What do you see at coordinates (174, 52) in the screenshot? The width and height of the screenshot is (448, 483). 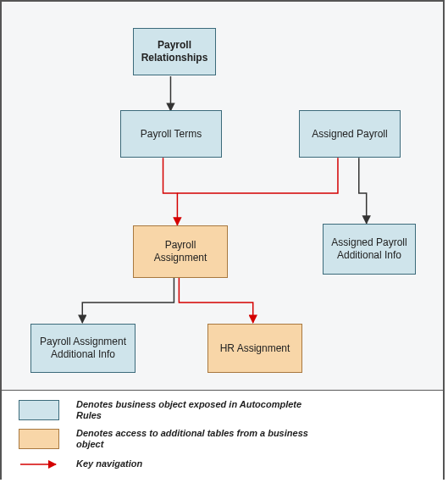 I see `node-label: Payroll Relationships` at bounding box center [174, 52].